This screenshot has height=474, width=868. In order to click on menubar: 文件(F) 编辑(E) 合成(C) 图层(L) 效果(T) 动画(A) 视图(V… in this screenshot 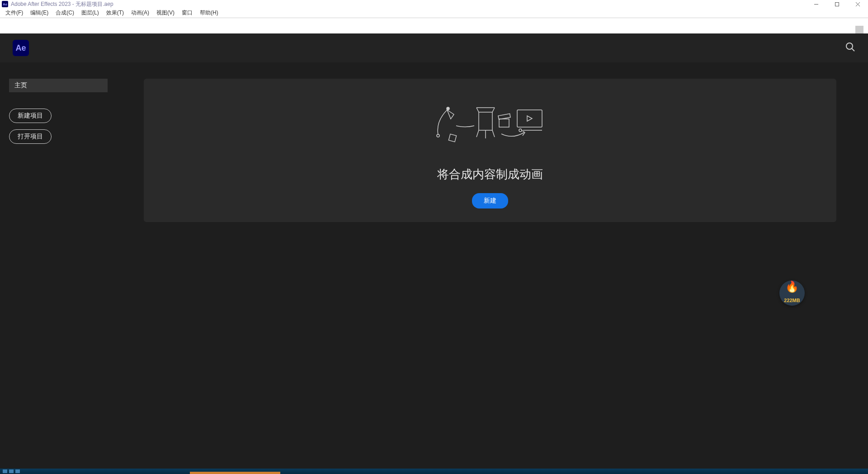, I will do `click(434, 13)`.